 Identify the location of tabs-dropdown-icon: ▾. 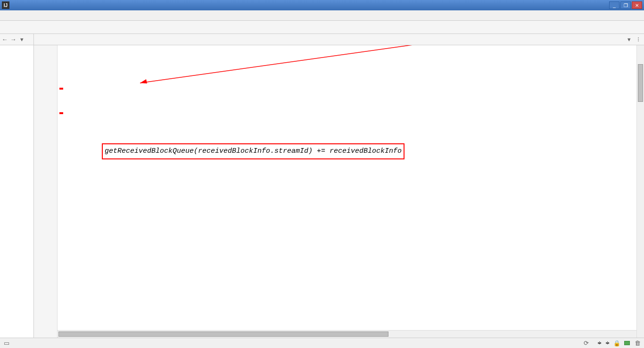
(629, 40).